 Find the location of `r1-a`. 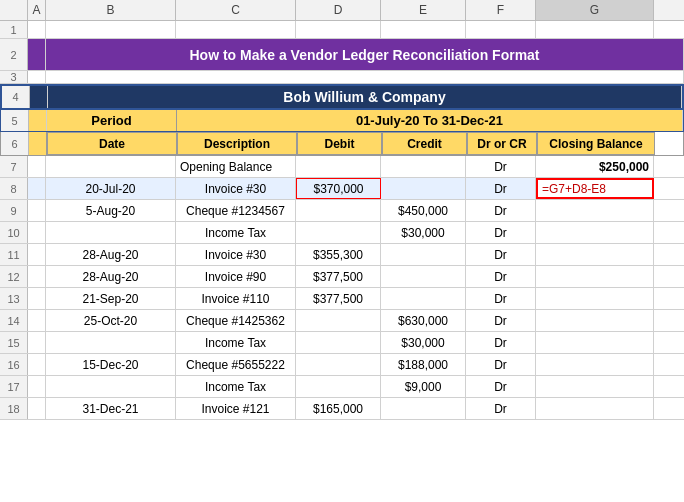

r1-a is located at coordinates (37, 30).